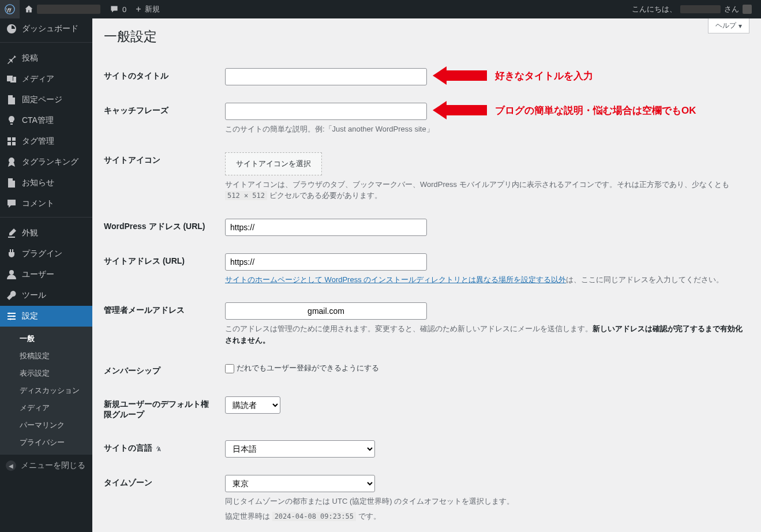 This screenshot has height=532, width=761. I want to click on sidebar-item-2: 投稿, so click(46, 58).